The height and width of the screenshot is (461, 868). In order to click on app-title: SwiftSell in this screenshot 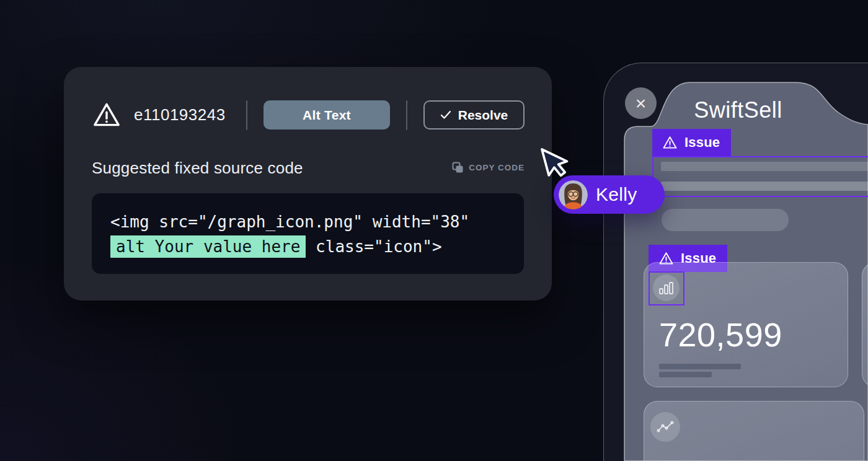, I will do `click(738, 110)`.